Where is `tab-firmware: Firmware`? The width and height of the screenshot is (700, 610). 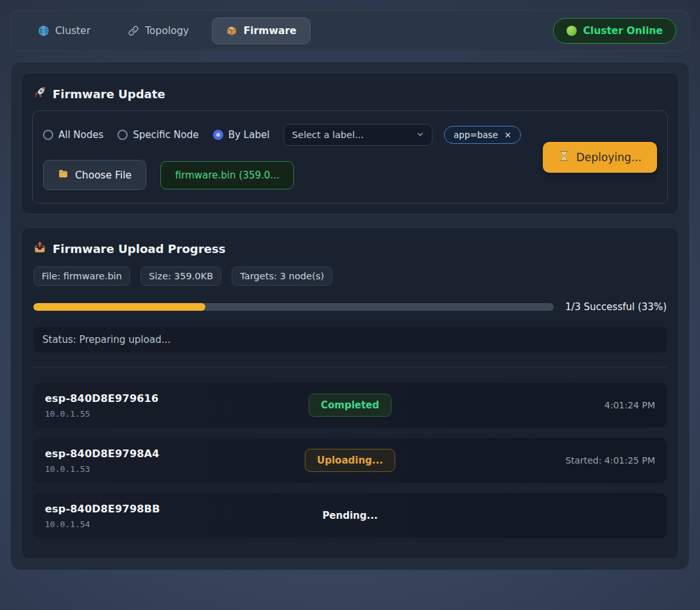
tab-firmware: Firmware is located at coordinates (261, 31).